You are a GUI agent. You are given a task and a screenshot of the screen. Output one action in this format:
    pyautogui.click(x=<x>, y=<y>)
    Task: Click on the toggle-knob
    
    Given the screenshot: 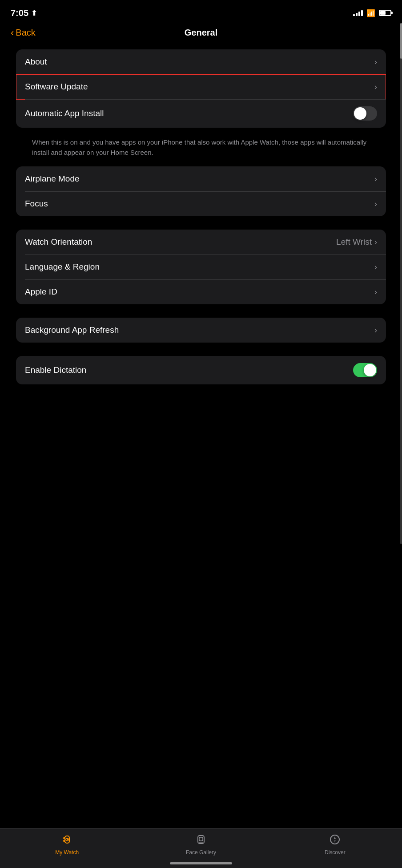 What is the action you would take?
    pyautogui.click(x=360, y=113)
    